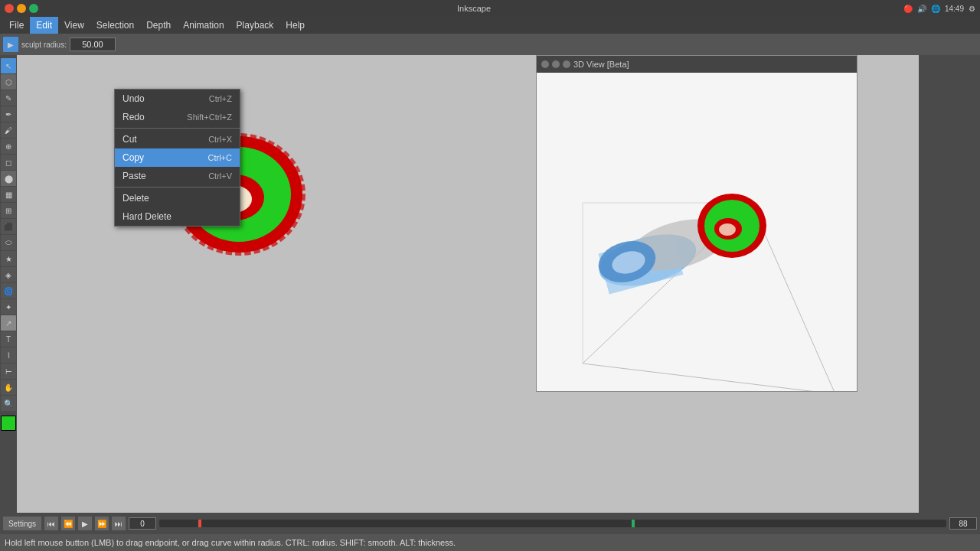 This screenshot has height=551, width=980. Describe the element at coordinates (8, 275) in the screenshot. I see `tool-3d-box: ◈` at that location.